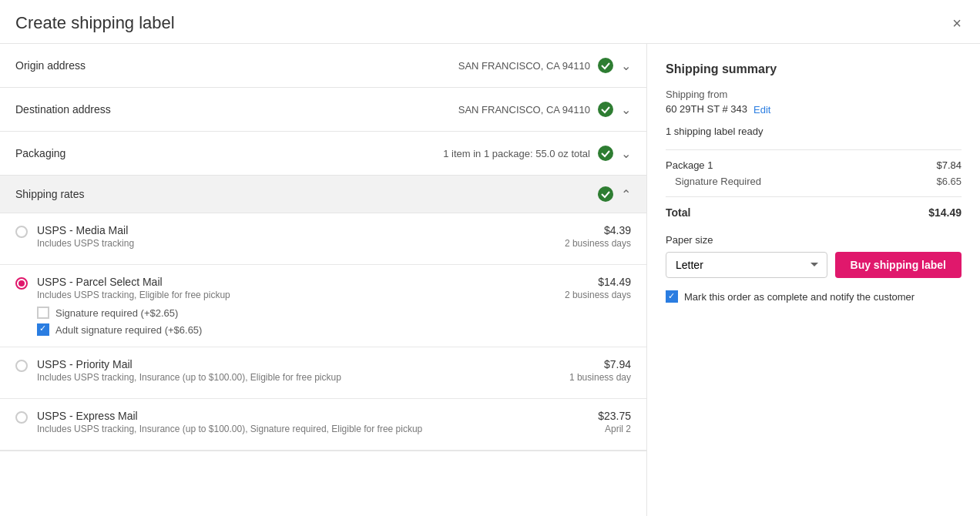 Image resolution: width=980 pixels, height=516 pixels. Describe the element at coordinates (324, 153) in the screenshot. I see `packaging-header: Packaging 1 item in 1 package: 55.0 oz t…` at that location.